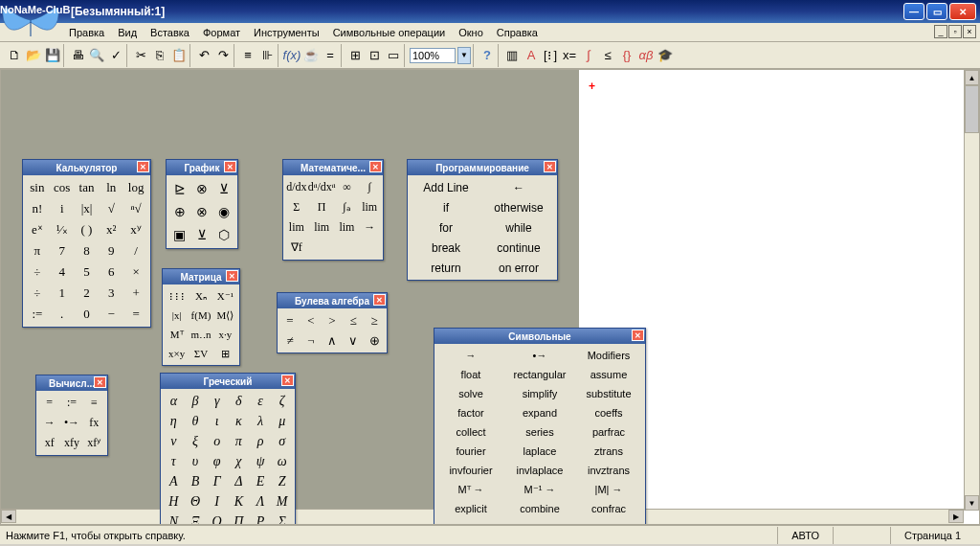 This screenshot has height=546, width=980. I want to click on palette-cell: ⫶⫶⫶, so click(176, 296).